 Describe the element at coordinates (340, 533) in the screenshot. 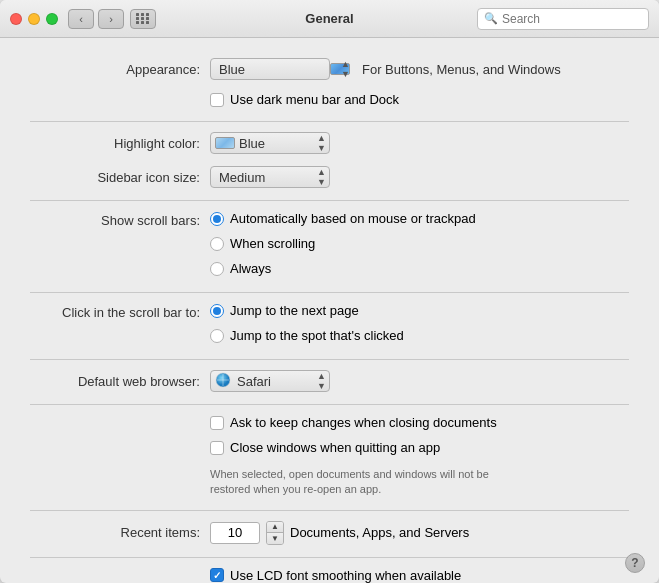

I see `recent-items-stepper: ▲ ▼ Documents, Apps, and Servers` at that location.